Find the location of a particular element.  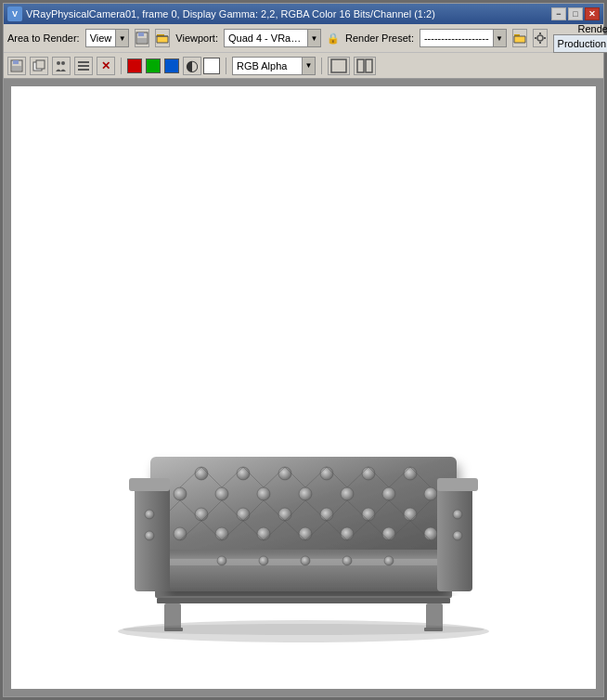

minimize-button: − is located at coordinates (559, 14).